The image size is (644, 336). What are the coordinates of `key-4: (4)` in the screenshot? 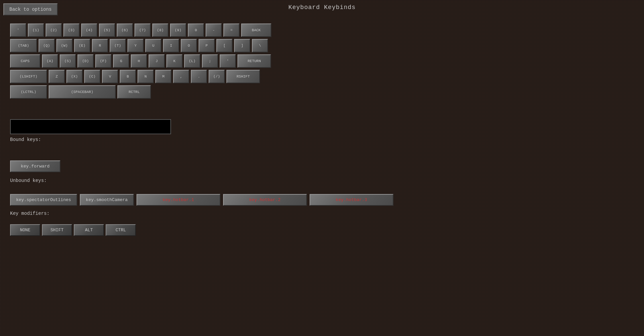 It's located at (89, 30).